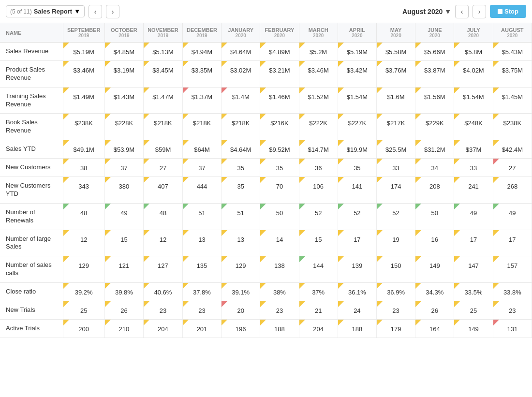 Image resolution: width=532 pixels, height=397 pixels. What do you see at coordinates (241, 187) in the screenshot?
I see `cell-value: 35` at bounding box center [241, 187].